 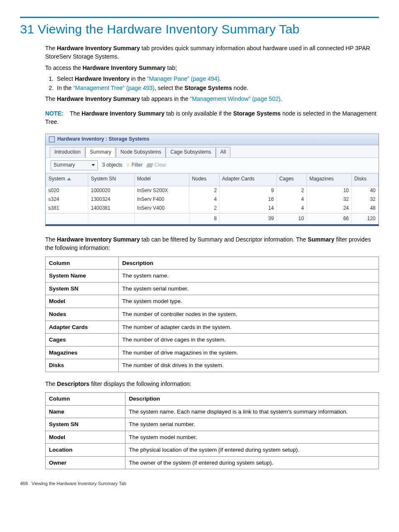 What do you see at coordinates (68, 152) in the screenshot?
I see `tab-introduction: Introduction` at bounding box center [68, 152].